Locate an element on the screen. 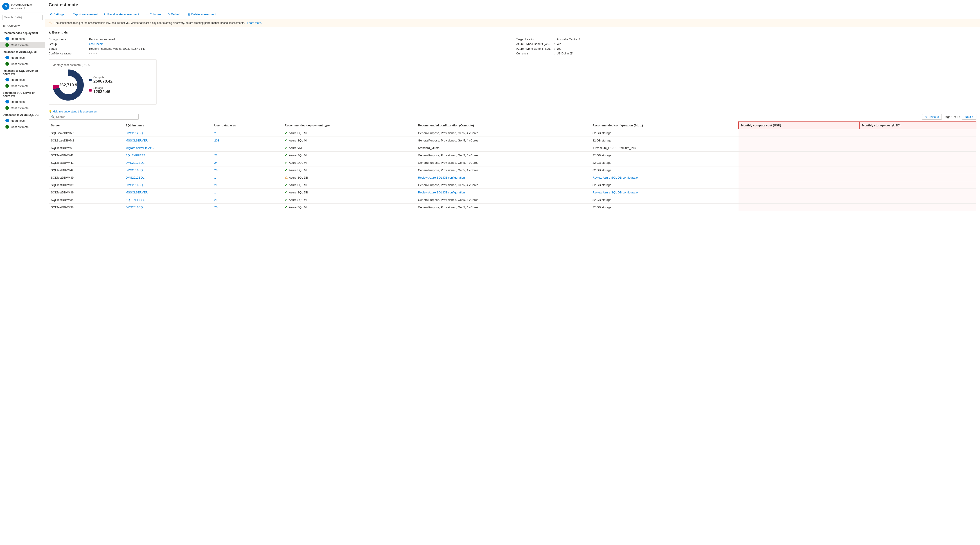 This screenshot has width=980, height=545. readiness-dot-db is located at coordinates (7, 121).